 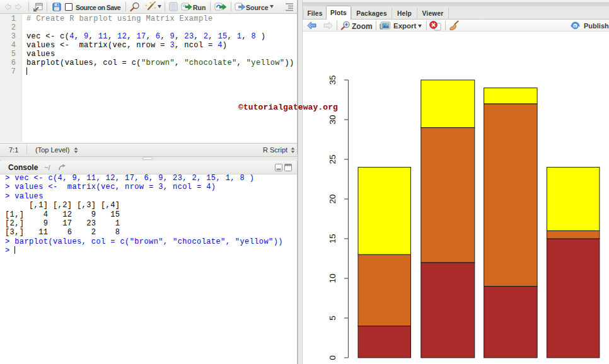 What do you see at coordinates (333, 318) in the screenshot?
I see `svg-text: 5` at bounding box center [333, 318].